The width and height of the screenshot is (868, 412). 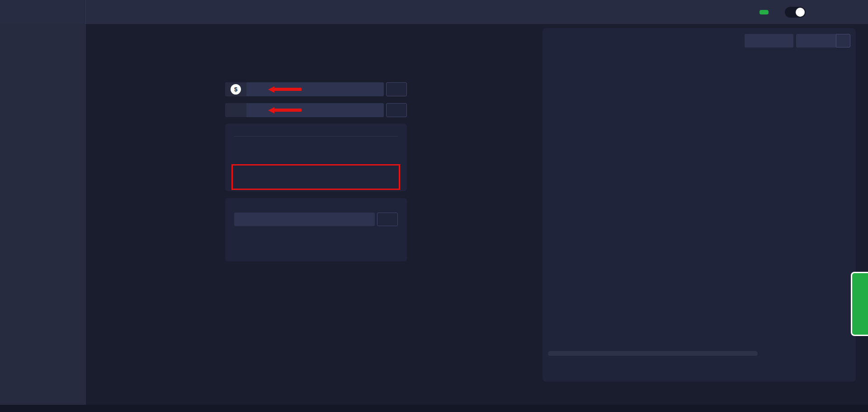 I want to click on calculator-enter-button, so click(x=387, y=219).